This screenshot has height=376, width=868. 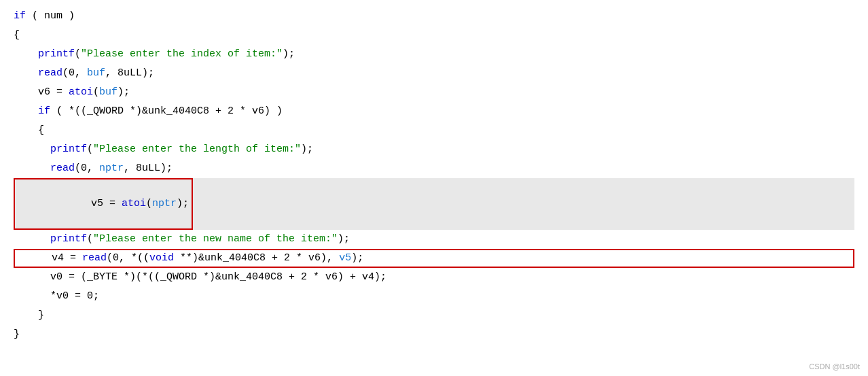 What do you see at coordinates (434, 258) in the screenshot?
I see `code-line-12: v4 = read(0, *((void **)&unk_4040C8 + 2 …` at bounding box center [434, 258].